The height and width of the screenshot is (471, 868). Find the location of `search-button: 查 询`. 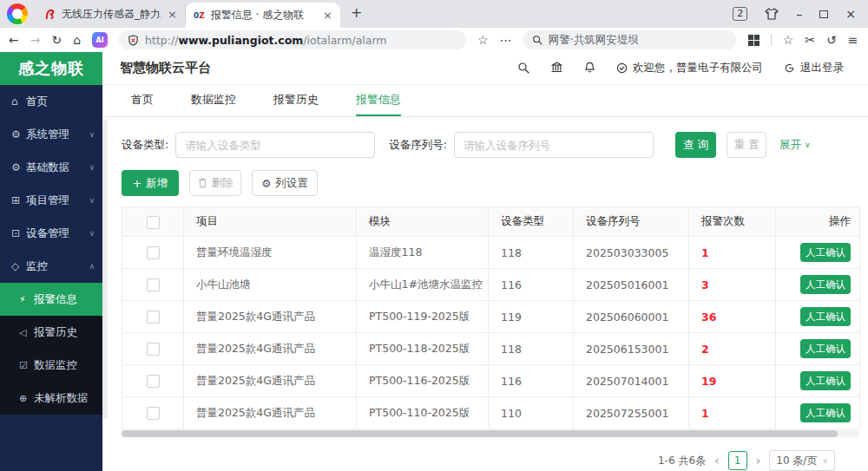

search-button: 查 询 is located at coordinates (696, 145).